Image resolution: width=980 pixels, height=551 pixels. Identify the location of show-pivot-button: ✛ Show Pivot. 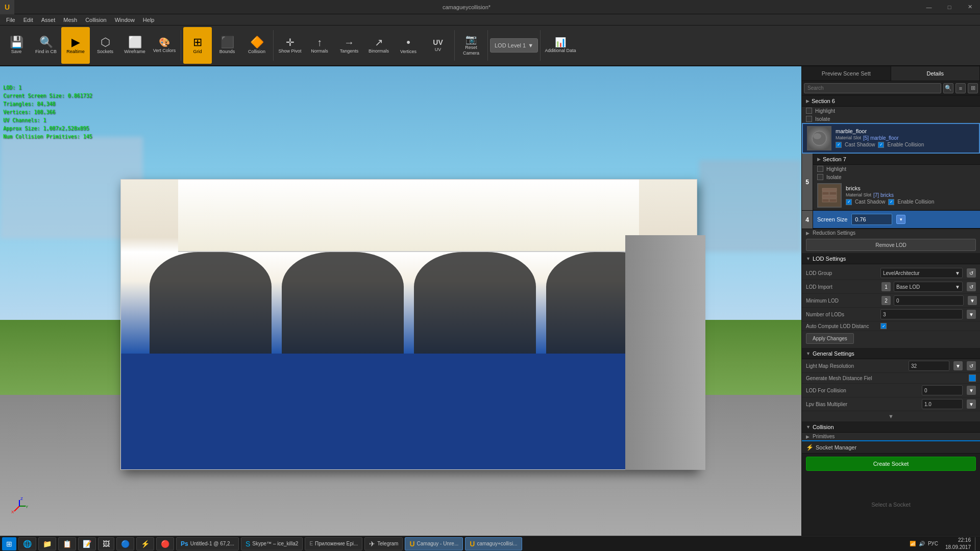
(290, 45).